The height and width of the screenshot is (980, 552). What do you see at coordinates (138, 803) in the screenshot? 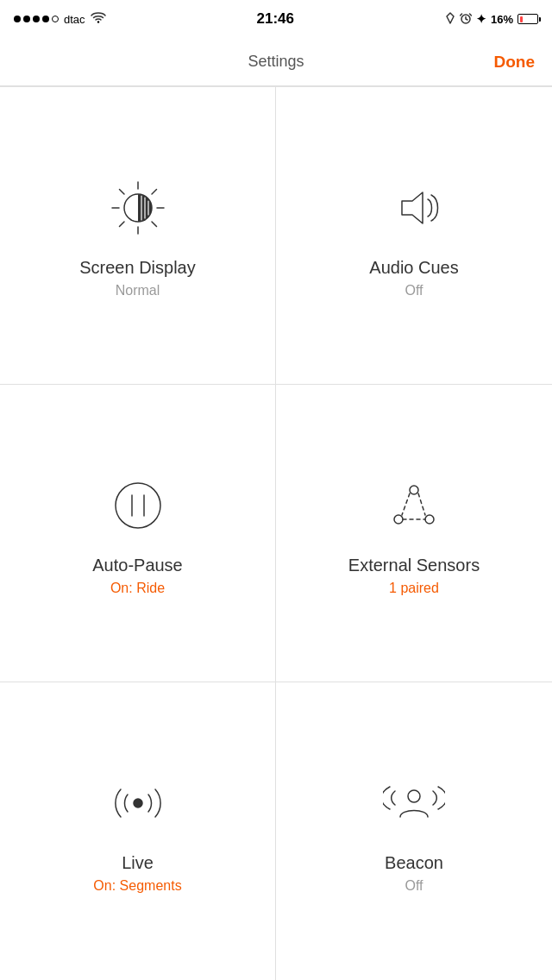
I see `live-icon` at bounding box center [138, 803].